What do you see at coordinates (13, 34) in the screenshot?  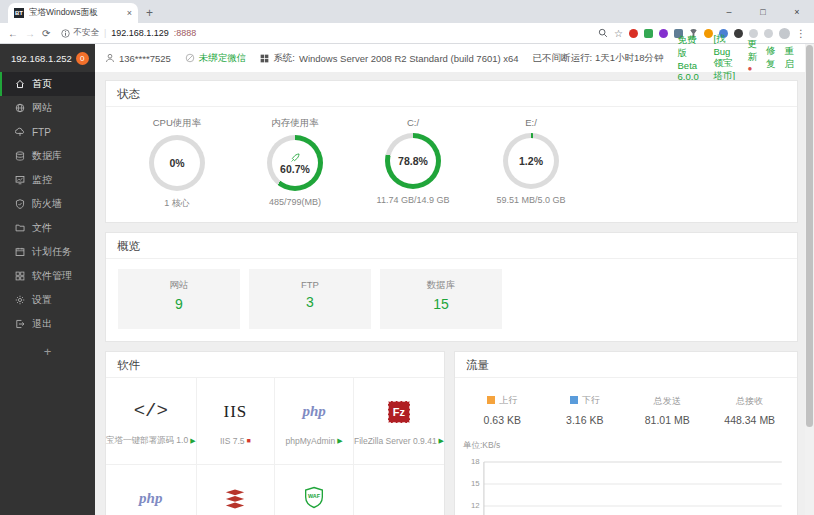 I see `back-icon: ←` at bounding box center [13, 34].